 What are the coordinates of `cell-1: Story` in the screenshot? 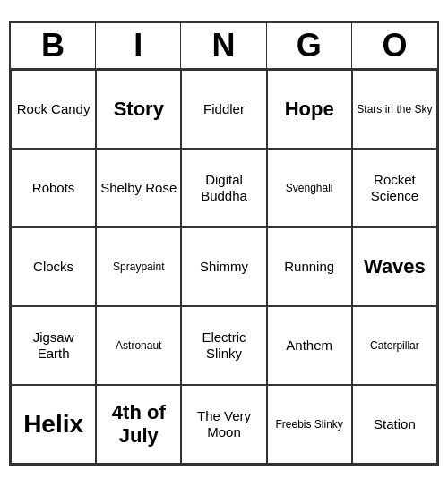 It's located at (138, 109).